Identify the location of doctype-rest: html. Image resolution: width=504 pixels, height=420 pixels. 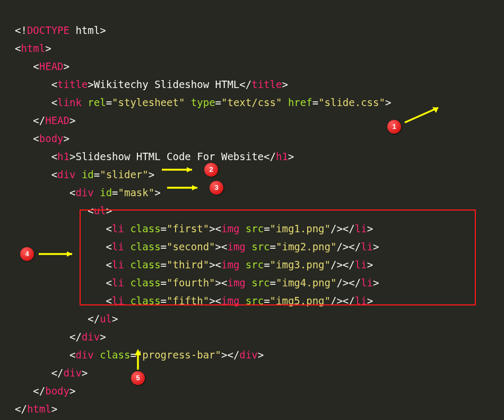
(85, 30).